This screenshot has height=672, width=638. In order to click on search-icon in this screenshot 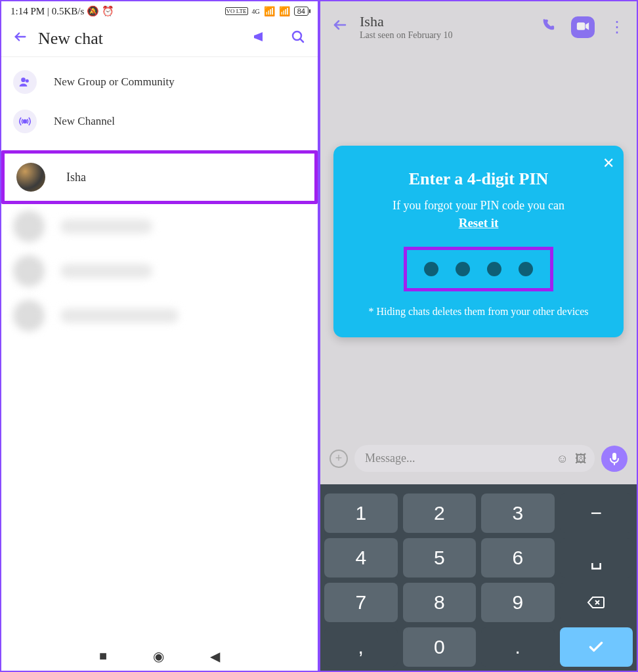, I will do `click(298, 39)`.